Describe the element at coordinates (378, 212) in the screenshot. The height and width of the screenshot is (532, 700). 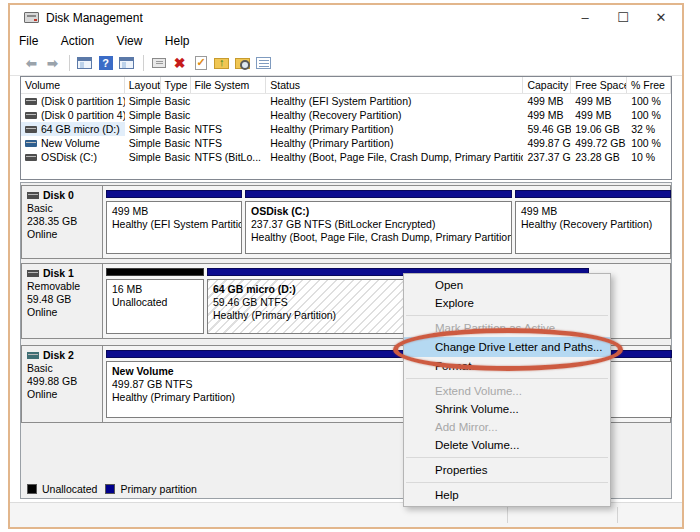
I see `partition-label: OSDisk (C:)` at that location.